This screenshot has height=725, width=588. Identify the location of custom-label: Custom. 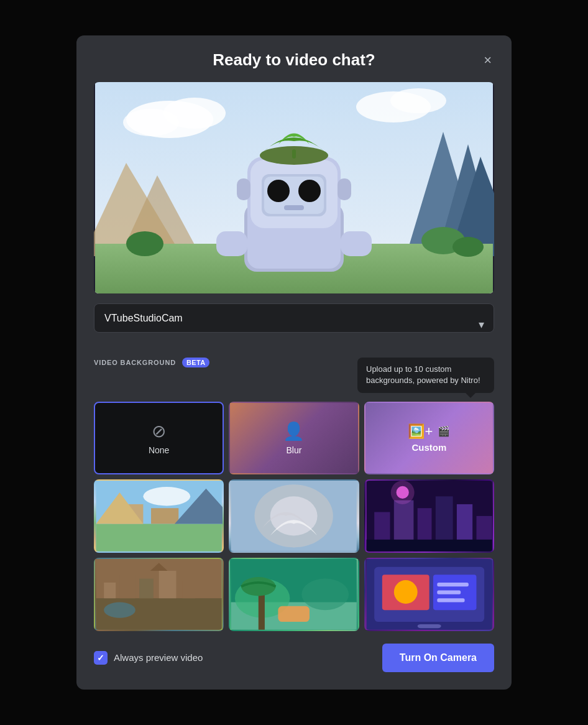
(429, 448).